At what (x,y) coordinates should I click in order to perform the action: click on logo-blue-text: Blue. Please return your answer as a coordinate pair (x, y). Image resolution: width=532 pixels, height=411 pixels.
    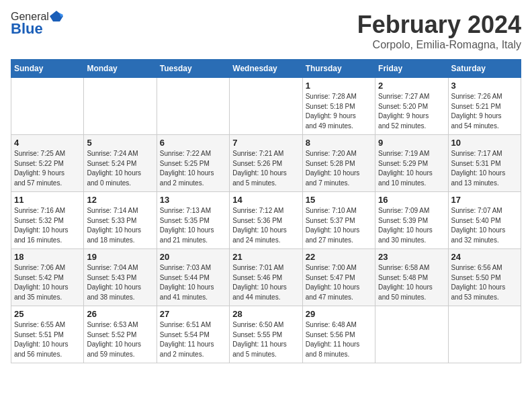
    Looking at the image, I should click on (27, 29).